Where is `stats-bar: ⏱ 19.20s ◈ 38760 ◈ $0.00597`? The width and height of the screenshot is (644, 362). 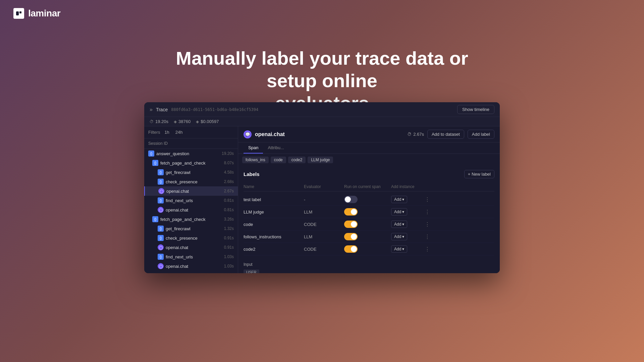 stats-bar: ⏱ 19.20s ◈ 38760 ◈ $0.00597 is located at coordinates (322, 122).